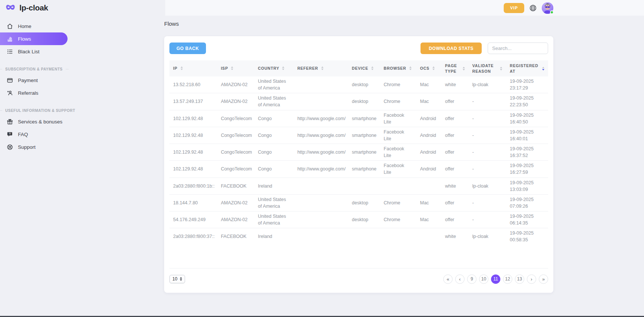 The image size is (644, 317). I want to click on page-title: Flows, so click(359, 24).